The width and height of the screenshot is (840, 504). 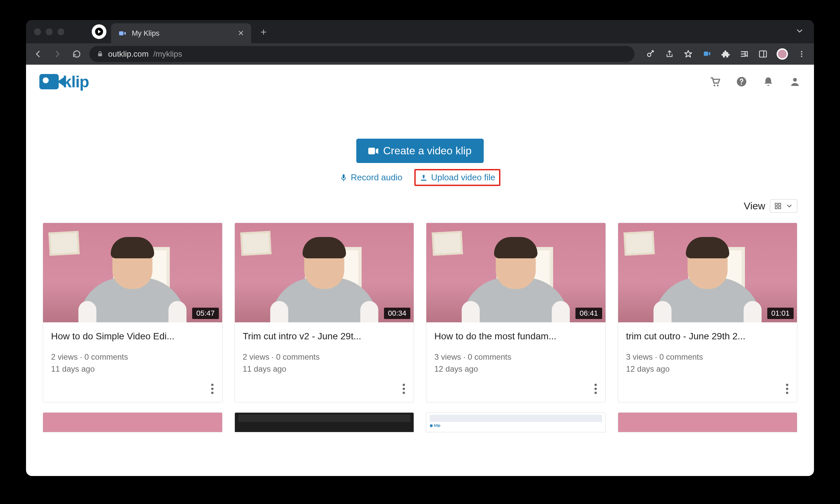 I want to click on header-actions, so click(x=755, y=82).